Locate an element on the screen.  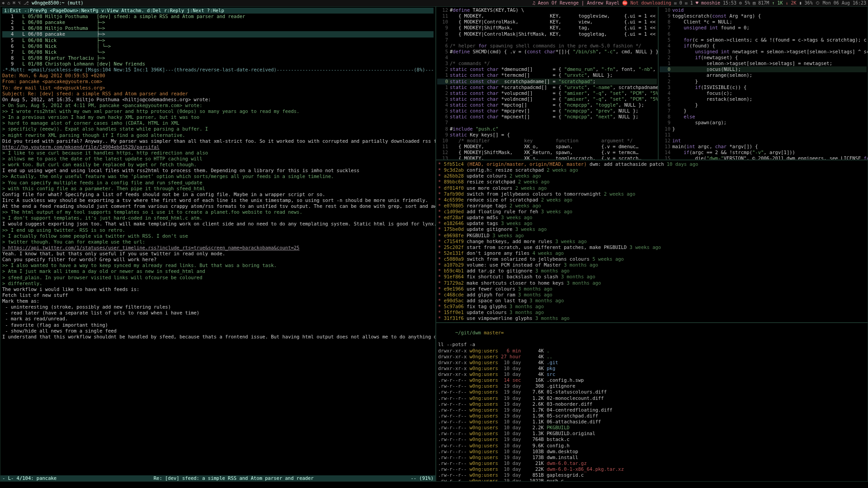
git-log-row: * e90d5ac add space on last tag 3 months… is located at coordinates (652, 301).